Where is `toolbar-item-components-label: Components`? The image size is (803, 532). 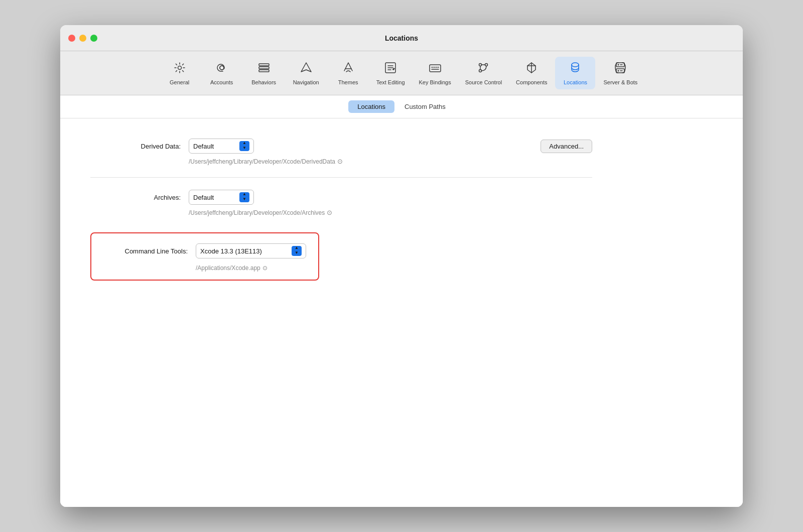 toolbar-item-components-label: Components is located at coordinates (531, 82).